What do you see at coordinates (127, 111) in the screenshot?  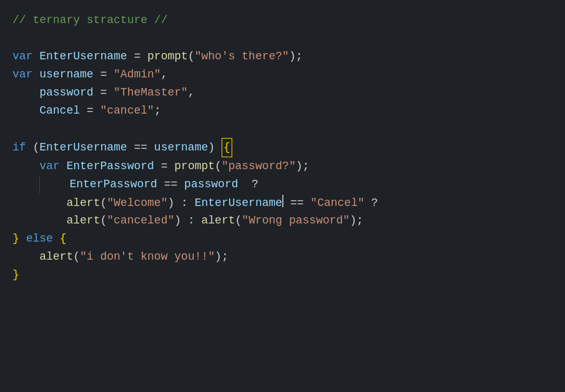 I see `str-cancel: "cancel"` at bounding box center [127, 111].